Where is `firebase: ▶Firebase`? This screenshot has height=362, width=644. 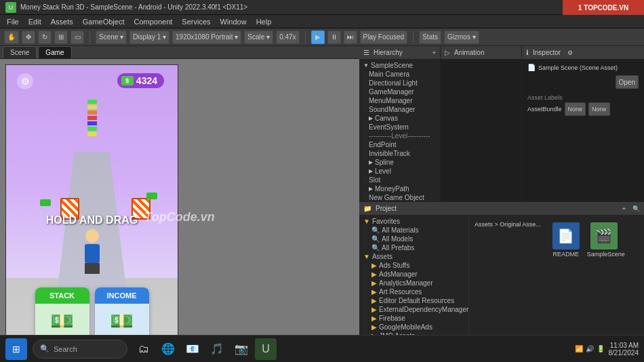
firebase: ▶Firebase is located at coordinates (415, 319).